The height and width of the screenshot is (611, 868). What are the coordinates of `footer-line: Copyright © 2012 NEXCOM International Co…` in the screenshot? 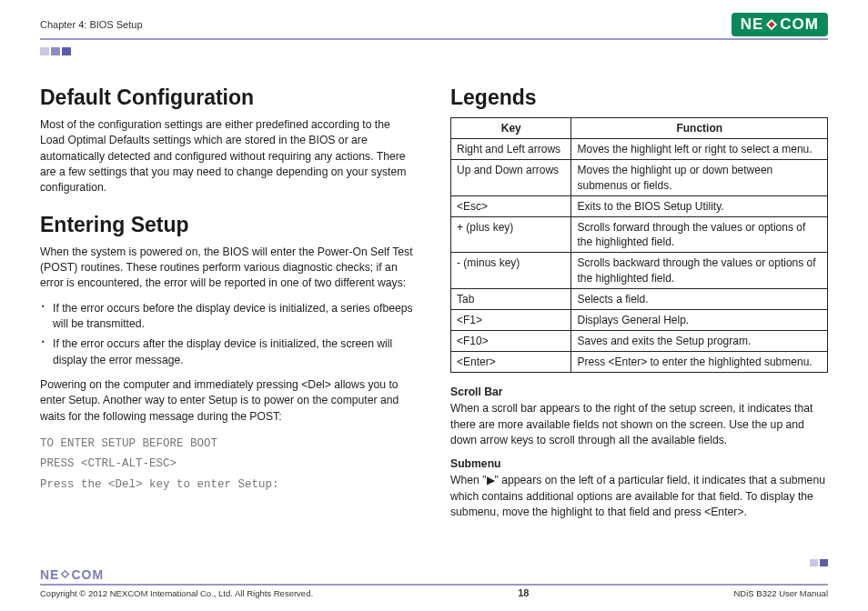 It's located at (434, 591).